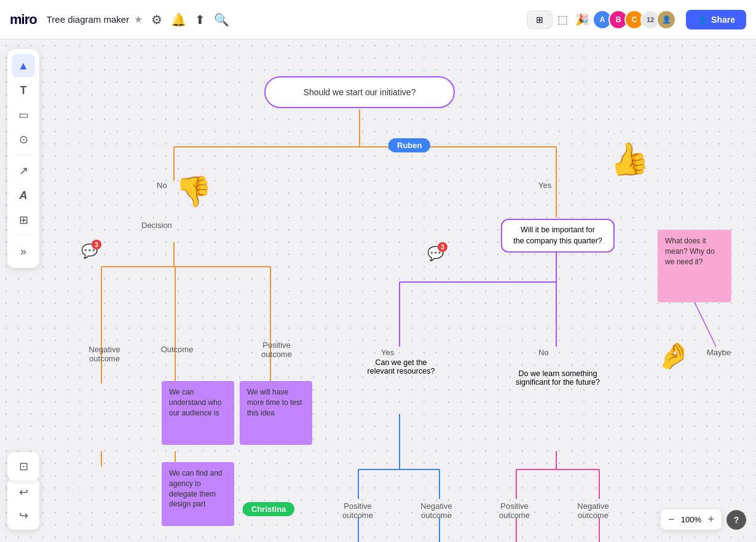 This screenshot has width=756, height=542. Describe the element at coordinates (138, 20) in the screenshot. I see `star-icon: ★` at that location.